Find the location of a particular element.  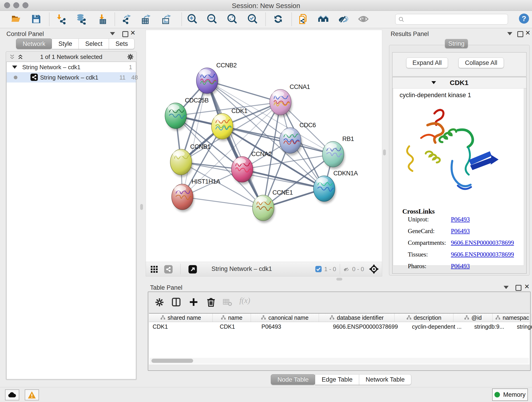

tab-node-table: Node Table is located at coordinates (293, 380).